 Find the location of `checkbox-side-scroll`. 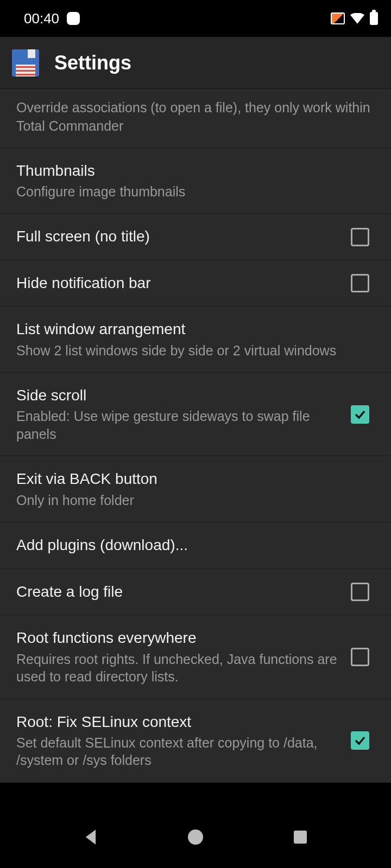

checkbox-side-scroll is located at coordinates (360, 414).